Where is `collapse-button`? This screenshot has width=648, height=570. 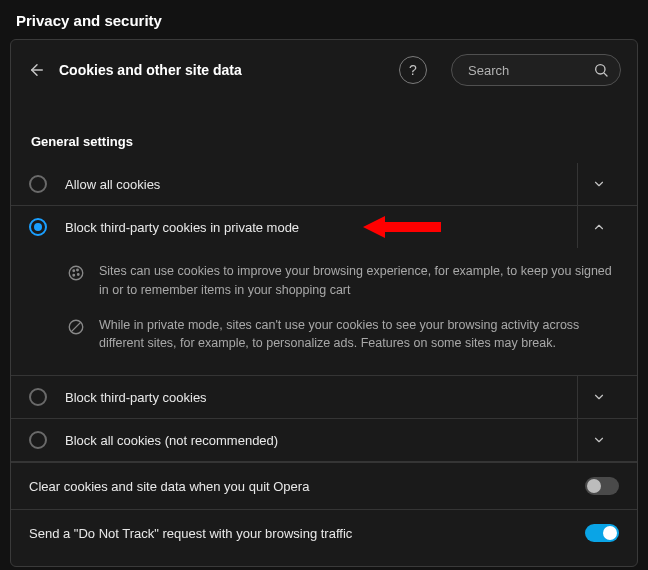
collapse-button is located at coordinates (598, 227).